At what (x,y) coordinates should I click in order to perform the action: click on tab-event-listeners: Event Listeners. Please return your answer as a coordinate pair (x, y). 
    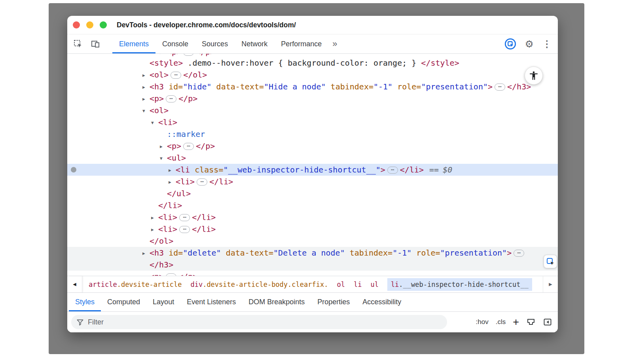
    Looking at the image, I should click on (211, 302).